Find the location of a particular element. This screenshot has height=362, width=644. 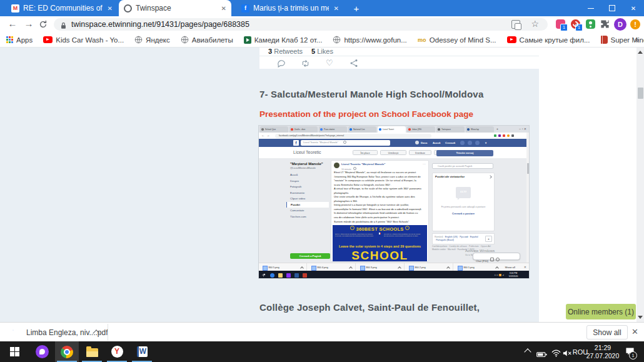

battery-icon is located at coordinates (541, 354).